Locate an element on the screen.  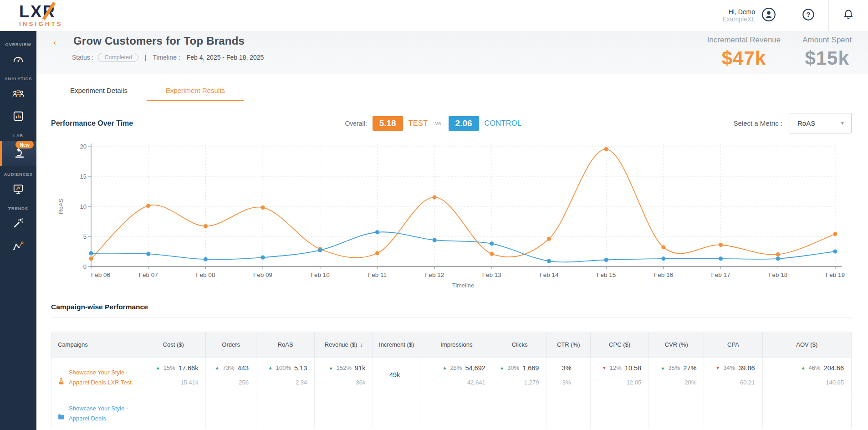
user-greeting: Hi, Demo is located at coordinates (739, 12).